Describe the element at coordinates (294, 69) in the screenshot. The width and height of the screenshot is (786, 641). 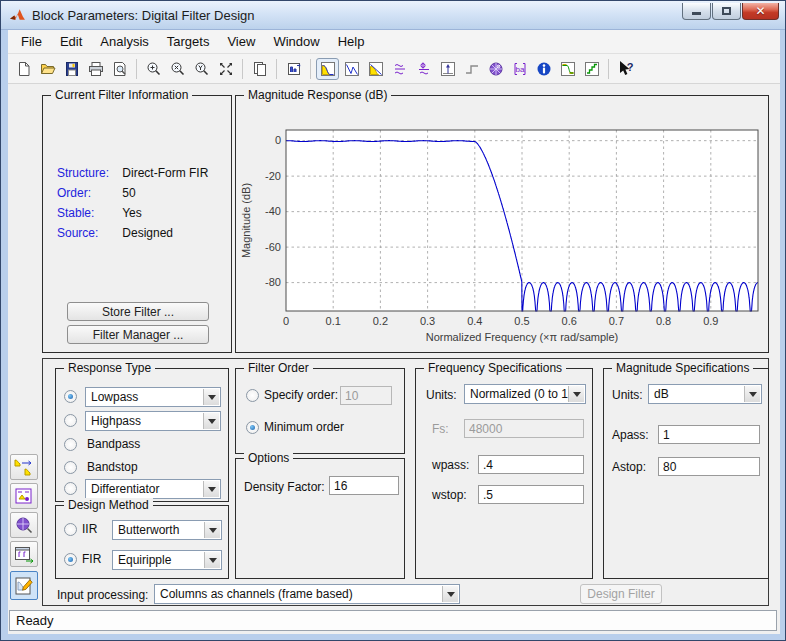
I see `filter-block-icon` at that location.